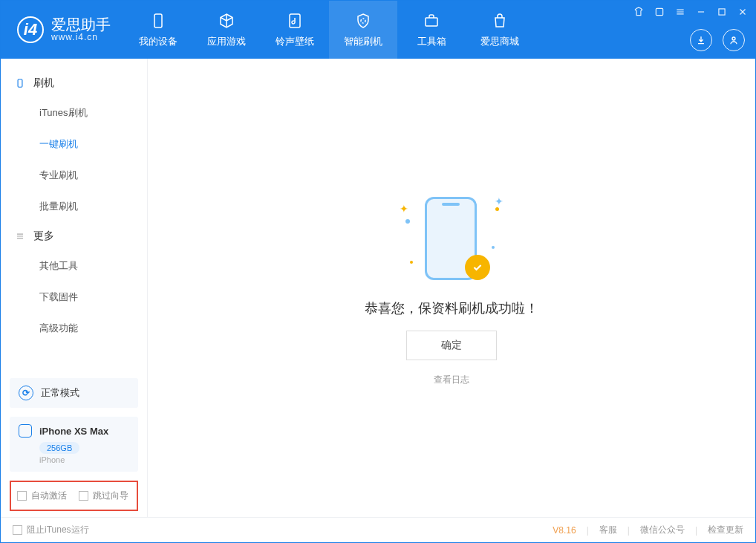 The image size is (756, 543). I want to click on sidebar-group-flash: 刷机, so click(74, 83).